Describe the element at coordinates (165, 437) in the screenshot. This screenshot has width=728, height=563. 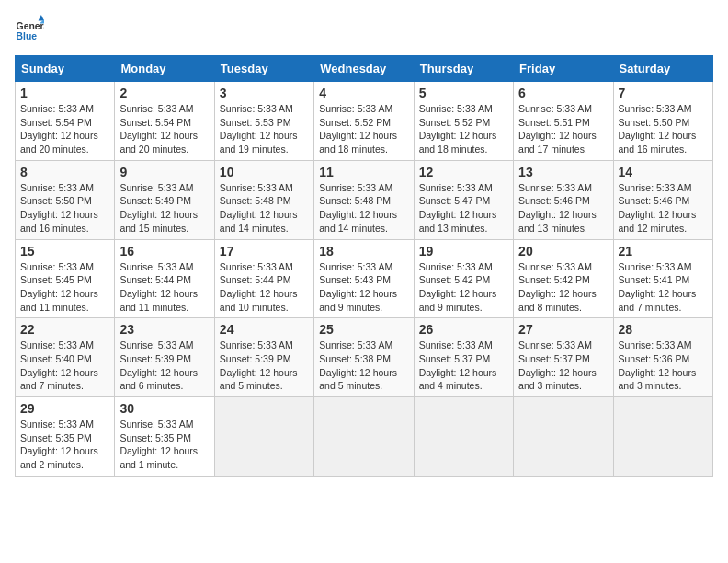
I see `calendar-cell: 30 Sunrise: 5:33 AM Sunset: 5:35 PM Dayl…` at that location.